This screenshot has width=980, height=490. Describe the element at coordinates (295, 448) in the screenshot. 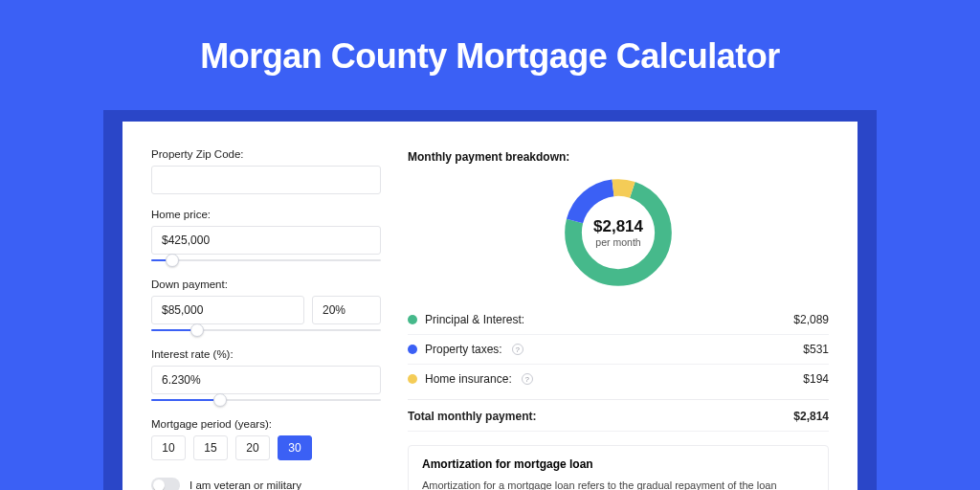

I see `period-button-30: 30` at that location.